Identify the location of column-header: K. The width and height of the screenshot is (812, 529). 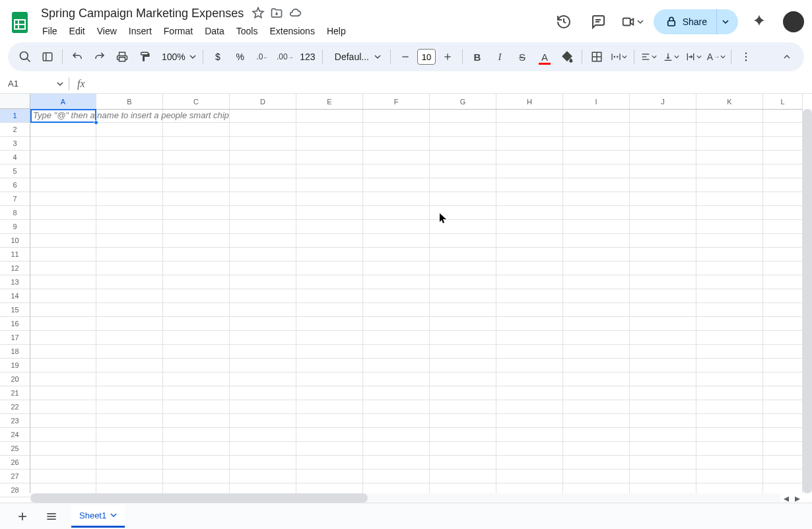
(730, 102).